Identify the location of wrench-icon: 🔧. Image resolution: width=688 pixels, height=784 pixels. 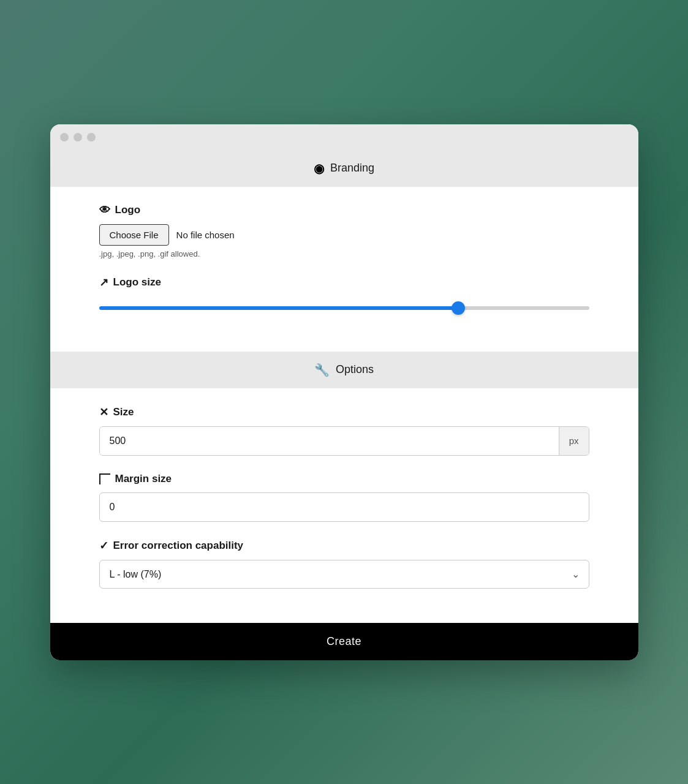
(322, 370).